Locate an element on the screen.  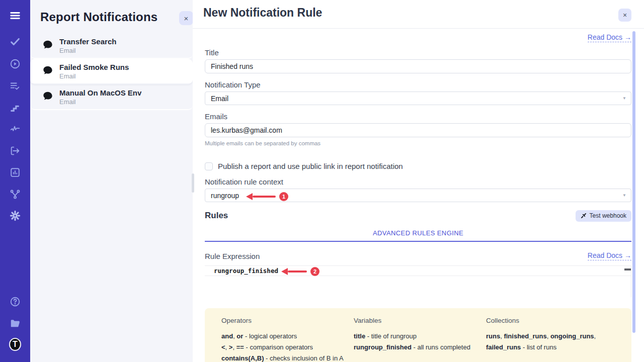
logo-avatar: T is located at coordinates (15, 344).